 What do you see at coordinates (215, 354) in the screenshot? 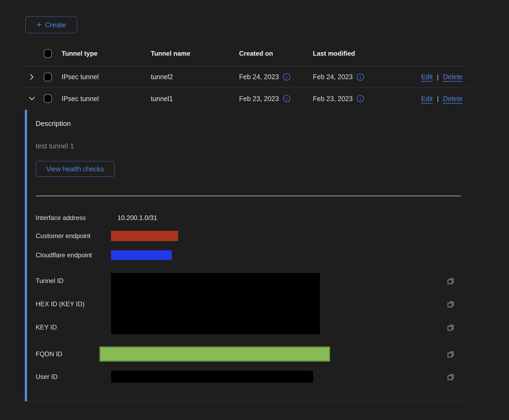
I see `fqdn-id-redacted-value` at bounding box center [215, 354].